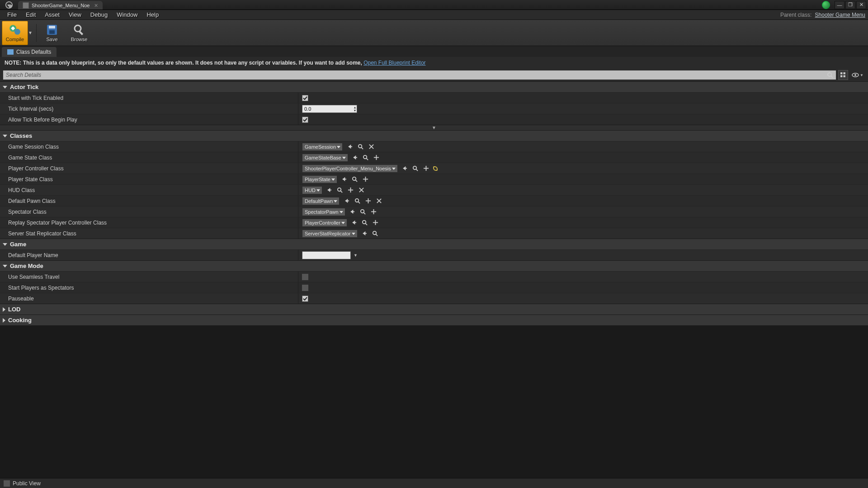 Image resolution: width=868 pixels, height=488 pixels. I want to click on source-control-icon, so click(826, 5).